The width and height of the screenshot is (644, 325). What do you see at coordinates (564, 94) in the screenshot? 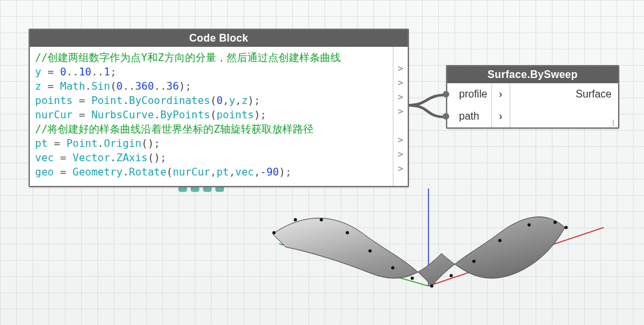
I see `output-port-surface: Surface` at bounding box center [564, 94].